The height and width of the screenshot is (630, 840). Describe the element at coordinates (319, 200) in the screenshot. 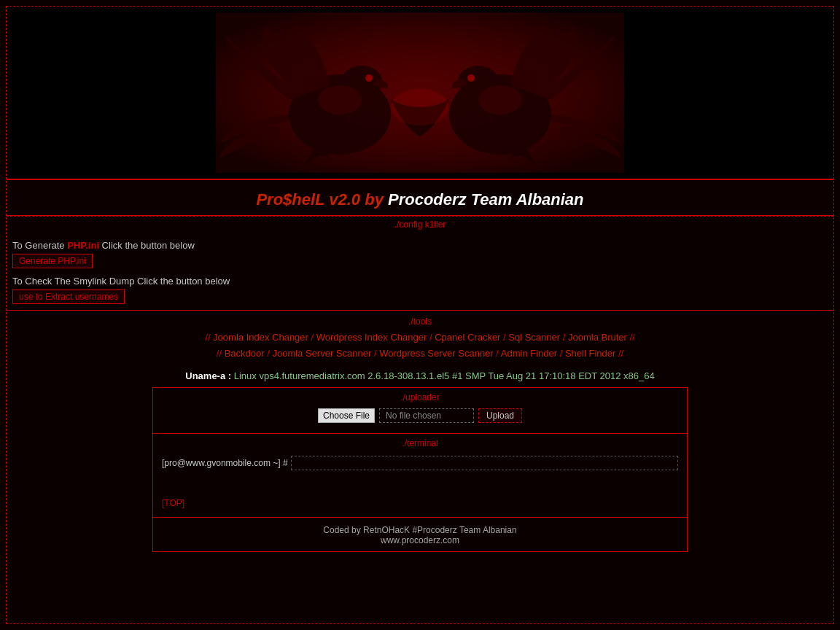

I see `title-red: Pro$helL v2.0 by` at that location.